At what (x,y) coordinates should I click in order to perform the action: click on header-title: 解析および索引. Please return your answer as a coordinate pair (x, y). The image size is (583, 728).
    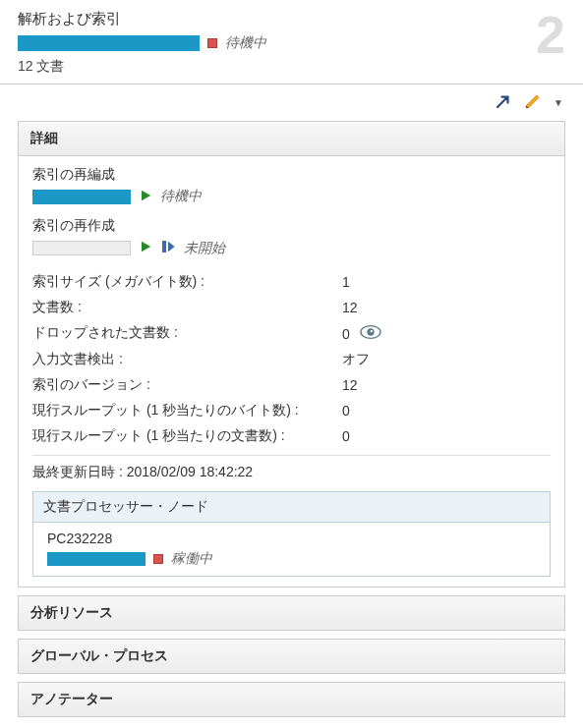
    Looking at the image, I should click on (291, 20).